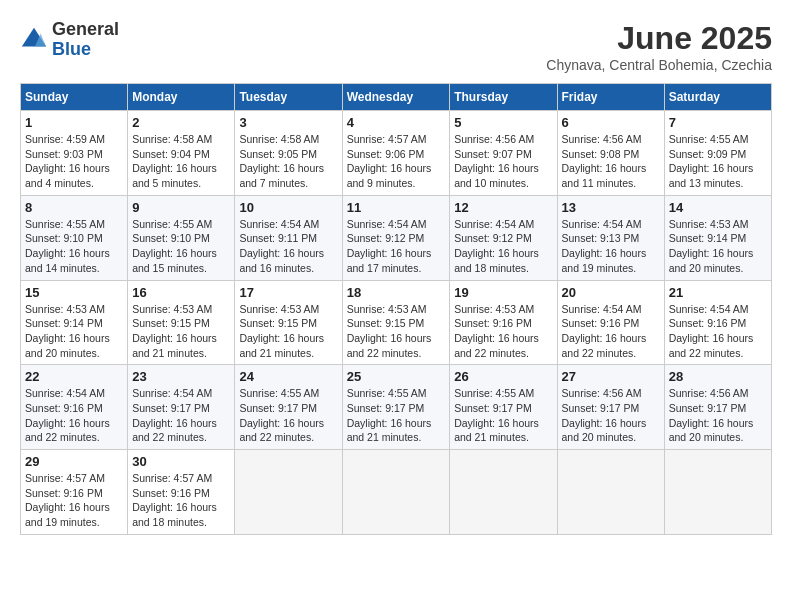  What do you see at coordinates (396, 162) in the screenshot?
I see `day-info: Sunrise: 4:57 AMSunset: 9:06 PMDaylight:…` at bounding box center [396, 162].